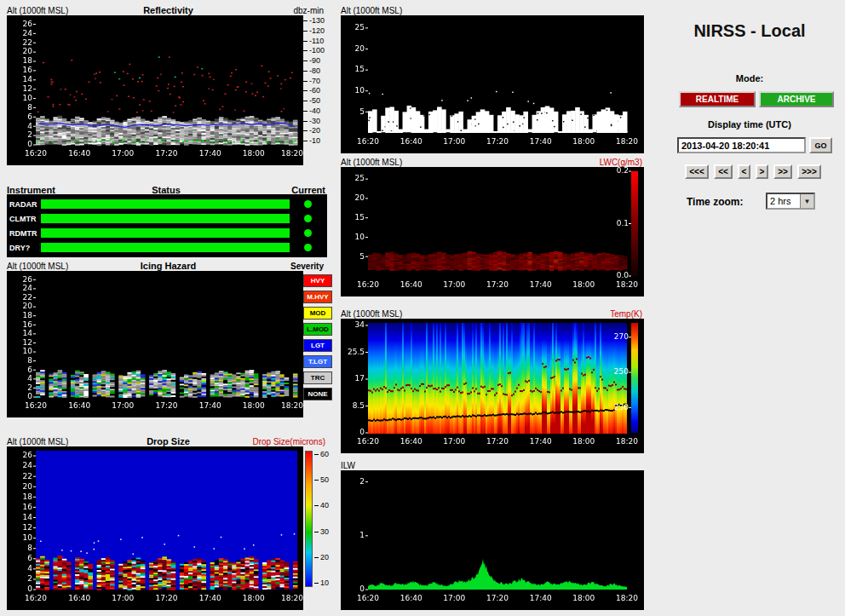  Describe the element at coordinates (318, 346) in the screenshot. I see `severity-lgt: LGT` at that location.